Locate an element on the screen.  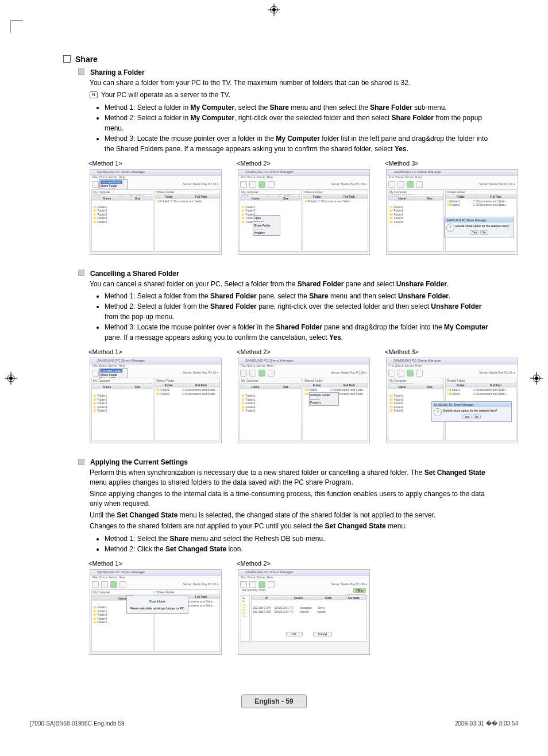
subhead-sharing: Sharing a Folder is located at coordinates (287, 72).